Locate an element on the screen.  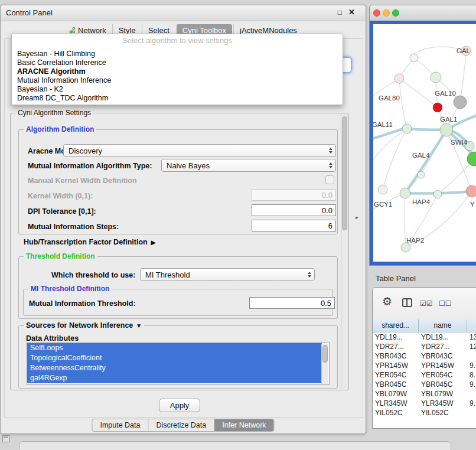
algorithm-option: Basic Correlation Inference is located at coordinates (177, 63).